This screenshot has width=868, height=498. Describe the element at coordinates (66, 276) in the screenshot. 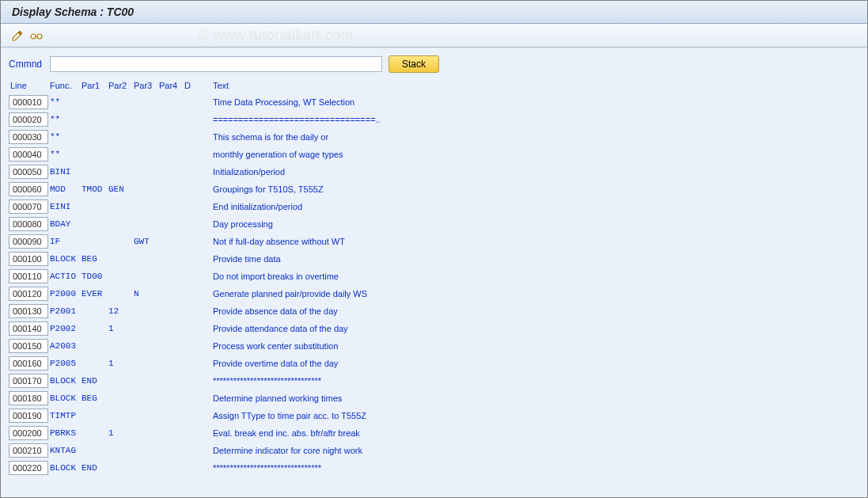

I see `cell-func: ACTIO` at that location.